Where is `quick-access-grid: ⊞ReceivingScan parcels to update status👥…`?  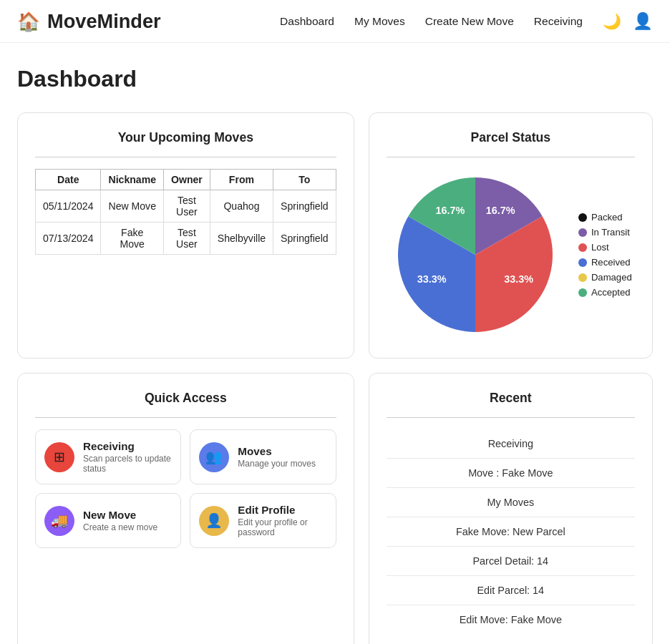
quick-access-grid: ⊞ReceivingScan parcels to update status👥… is located at coordinates (186, 489).